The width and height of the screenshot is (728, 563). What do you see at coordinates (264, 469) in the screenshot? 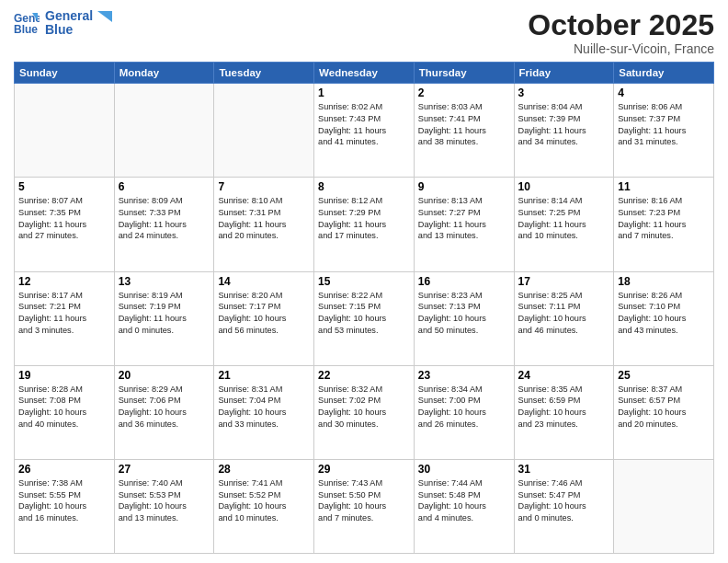
I see `day-number: 28` at bounding box center [264, 469].